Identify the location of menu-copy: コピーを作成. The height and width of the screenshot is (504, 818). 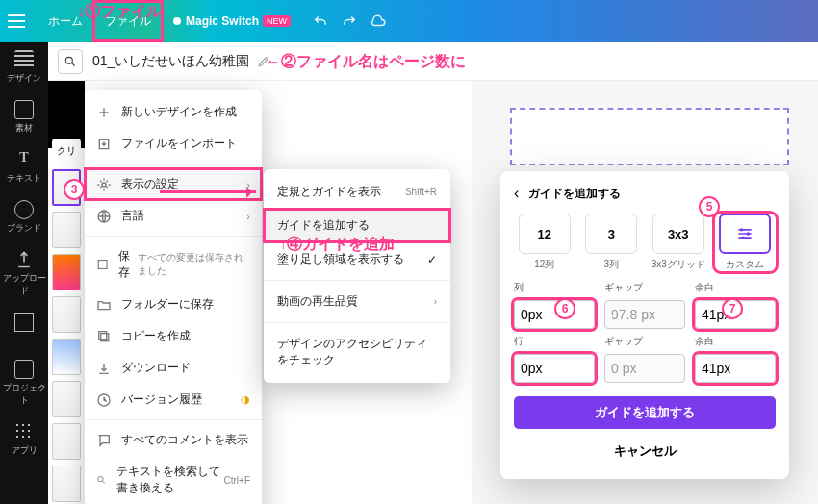
(173, 337).